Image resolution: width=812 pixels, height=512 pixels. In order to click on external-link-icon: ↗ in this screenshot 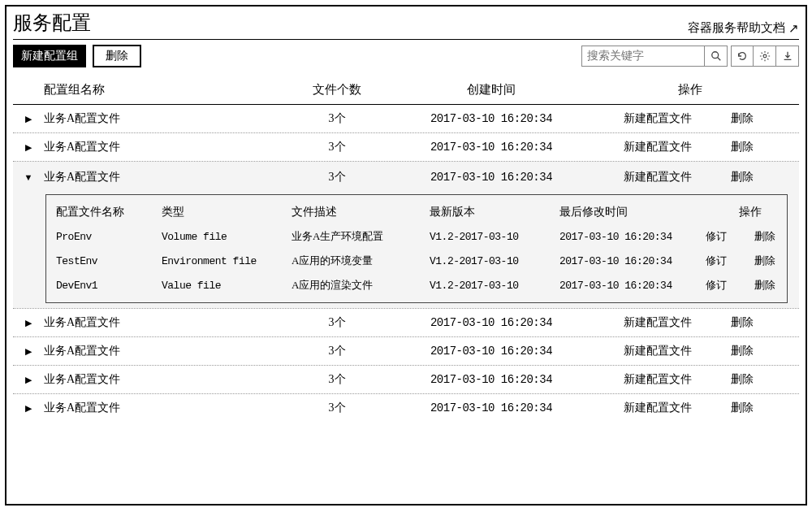, I will do `click(794, 28)`.